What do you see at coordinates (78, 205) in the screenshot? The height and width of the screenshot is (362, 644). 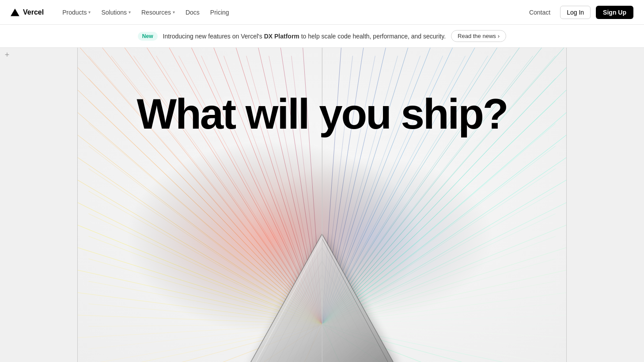 I see `vertical-separator-left` at bounding box center [78, 205].